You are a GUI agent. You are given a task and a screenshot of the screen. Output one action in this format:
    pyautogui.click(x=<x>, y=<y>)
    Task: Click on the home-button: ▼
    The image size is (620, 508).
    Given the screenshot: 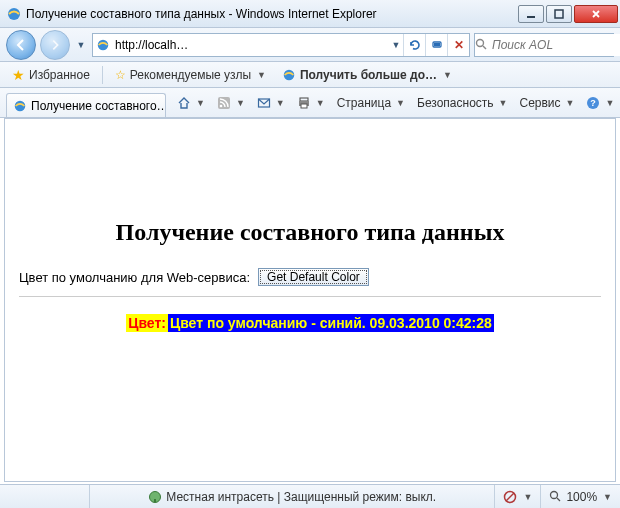 What is the action you would take?
    pyautogui.click(x=191, y=103)
    